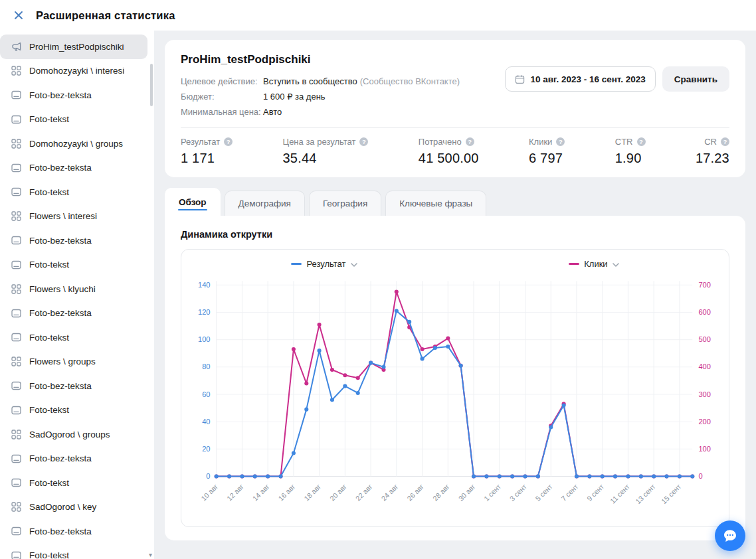  What do you see at coordinates (389, 493) in the screenshot?
I see `svg-text: 24 авг` at bounding box center [389, 493].